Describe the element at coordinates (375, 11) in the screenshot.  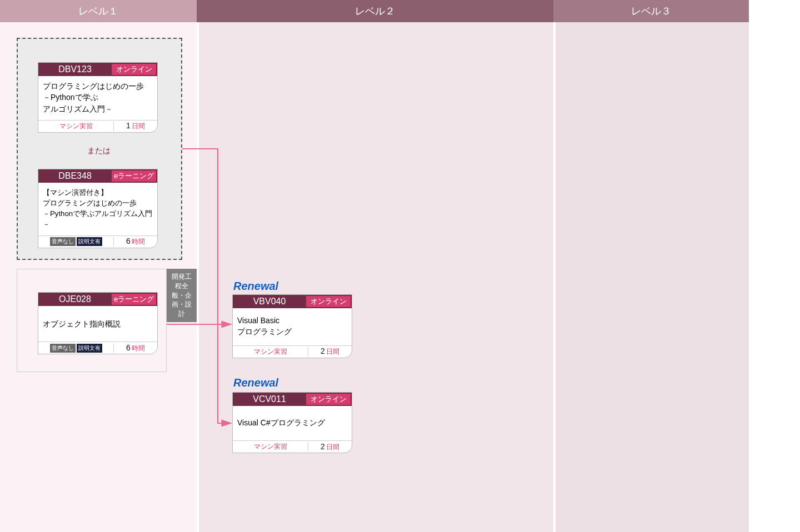
I see `header-level-2: レベル２` at that location.